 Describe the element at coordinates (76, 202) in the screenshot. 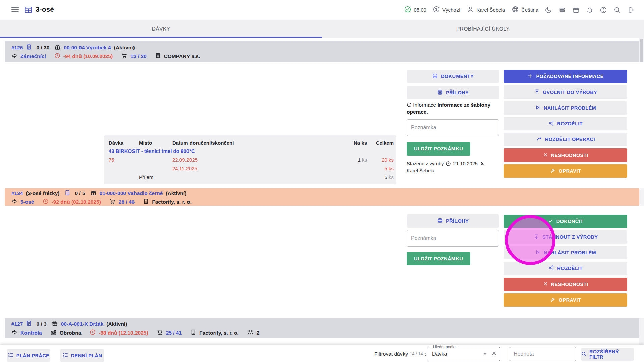

I see `overdue-text: -92 dnů (02.10.2025)` at that location.